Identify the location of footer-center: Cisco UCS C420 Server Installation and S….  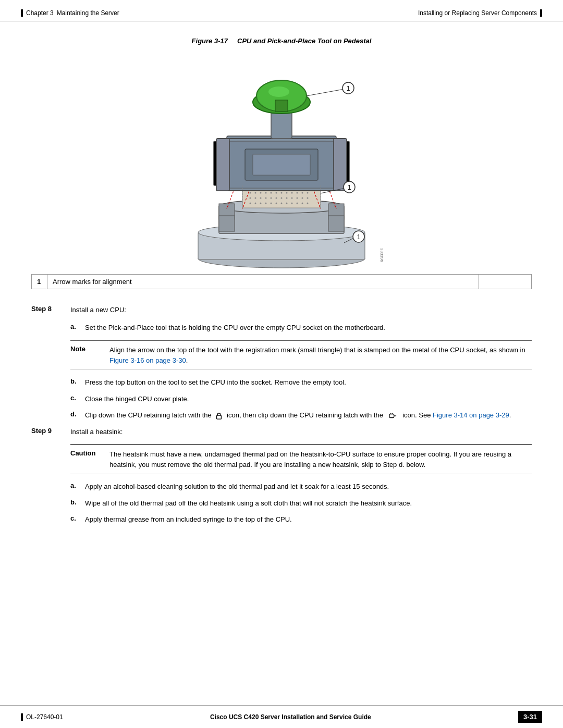
(291, 717).